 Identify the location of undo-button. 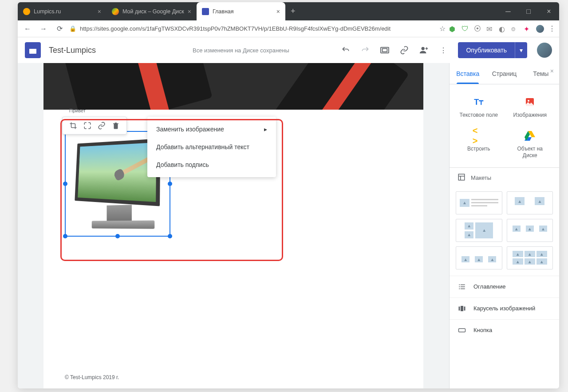
(346, 50).